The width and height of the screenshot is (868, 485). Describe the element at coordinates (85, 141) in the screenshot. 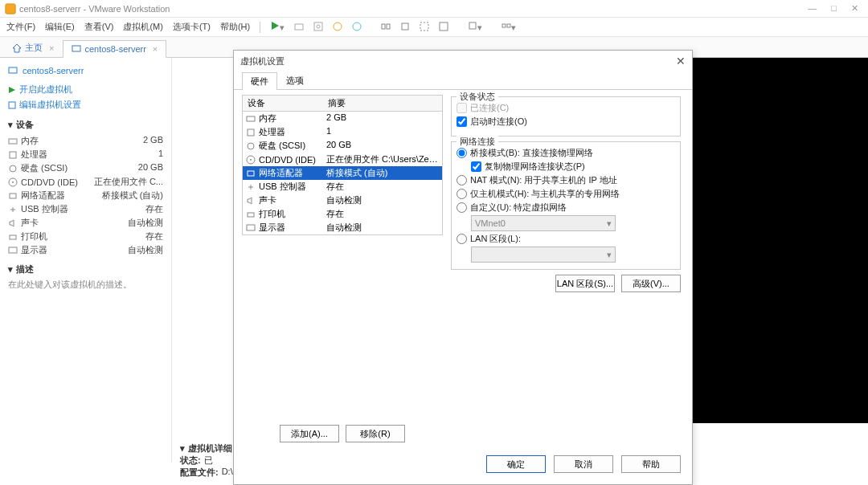

I see `sidebar-hw-row: 内存2 GB` at that location.